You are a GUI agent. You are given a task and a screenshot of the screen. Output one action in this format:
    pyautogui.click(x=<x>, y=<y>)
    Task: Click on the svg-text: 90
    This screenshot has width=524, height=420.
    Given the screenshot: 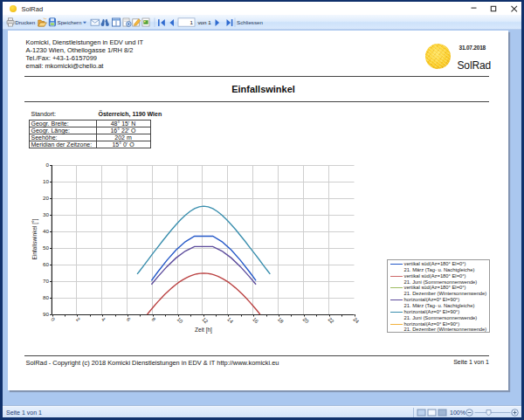 What is the action you would take?
    pyautogui.click(x=45, y=314)
    